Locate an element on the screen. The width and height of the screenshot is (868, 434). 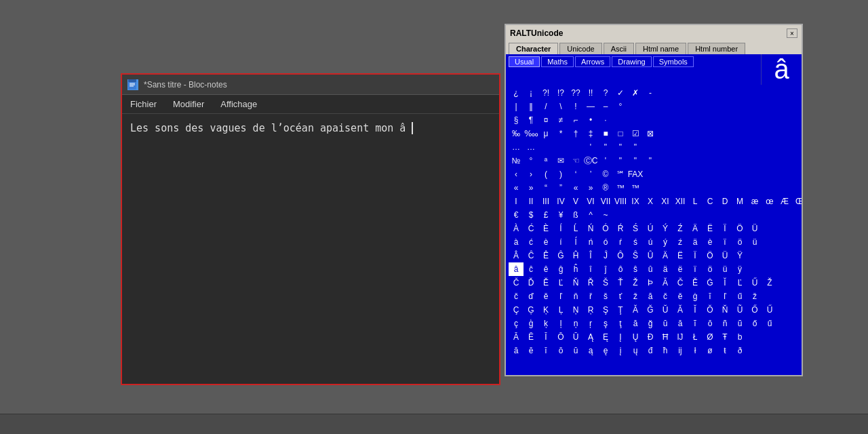
char-cell: Ť is located at coordinates (620, 283).